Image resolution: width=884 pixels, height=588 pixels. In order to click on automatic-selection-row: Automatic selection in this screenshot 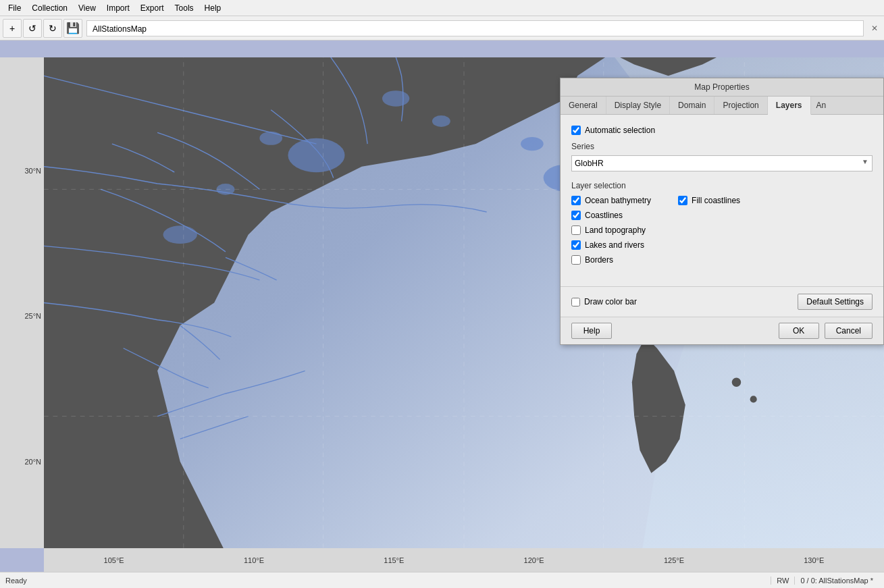, I will do `click(722, 130)`.